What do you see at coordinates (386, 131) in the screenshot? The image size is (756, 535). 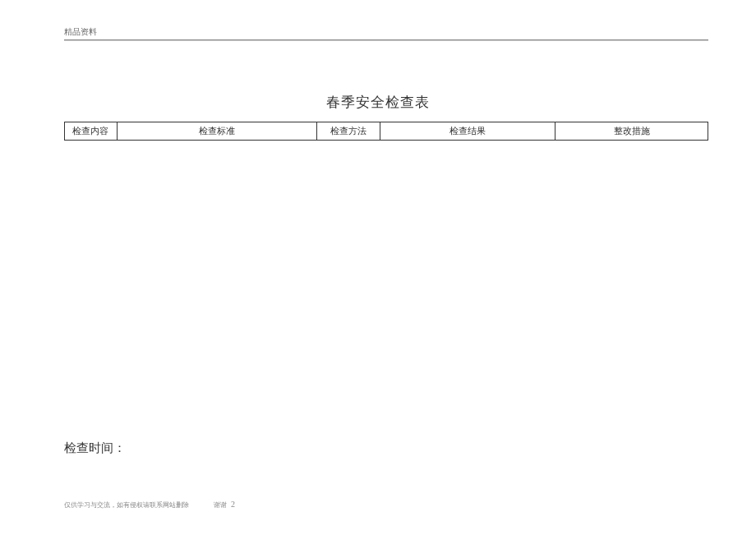 I see `table-header-row: 检查内容 检查标准 检查方法 检查结果 整改措施` at bounding box center [386, 131].